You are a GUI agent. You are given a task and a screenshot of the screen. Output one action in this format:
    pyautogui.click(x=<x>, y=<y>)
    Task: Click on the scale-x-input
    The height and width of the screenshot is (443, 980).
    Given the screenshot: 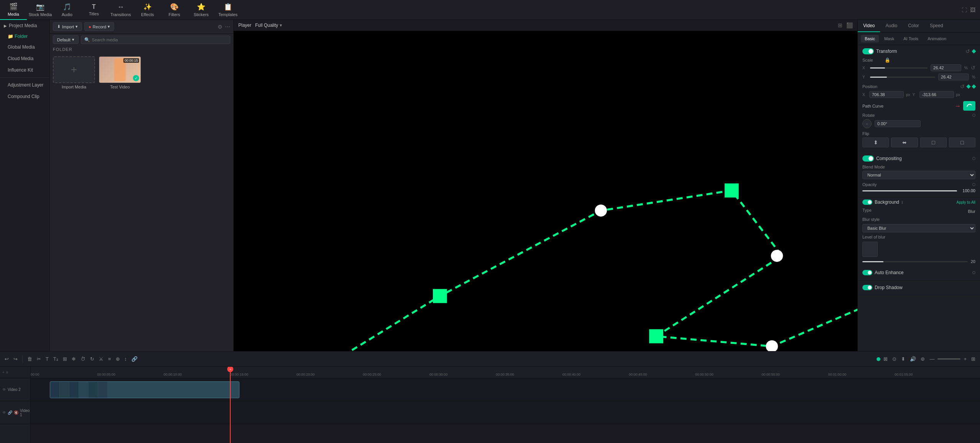 What is the action you would take?
    pyautogui.click(x=946, y=68)
    